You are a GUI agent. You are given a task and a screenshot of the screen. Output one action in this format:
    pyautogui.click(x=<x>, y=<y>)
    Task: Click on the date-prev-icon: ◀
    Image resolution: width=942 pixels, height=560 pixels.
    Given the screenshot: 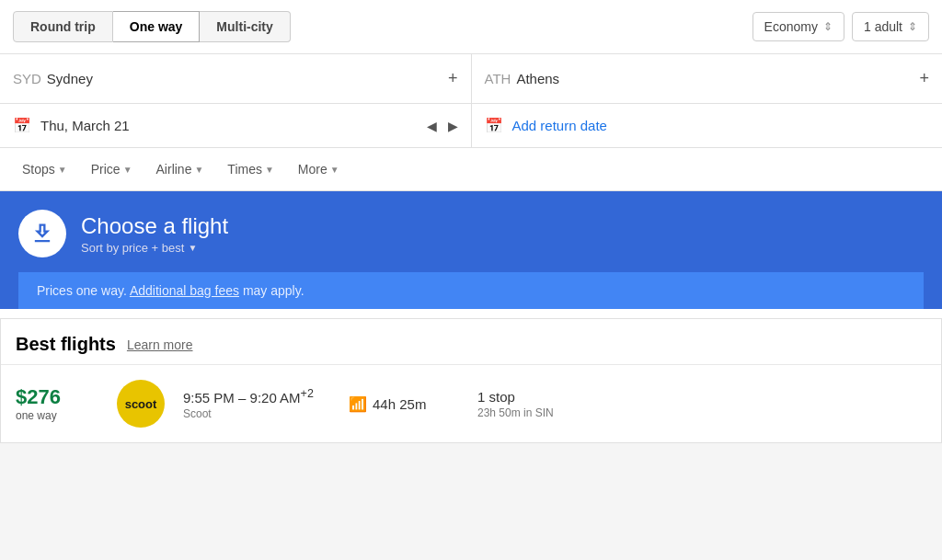 What is the action you would take?
    pyautogui.click(x=432, y=126)
    